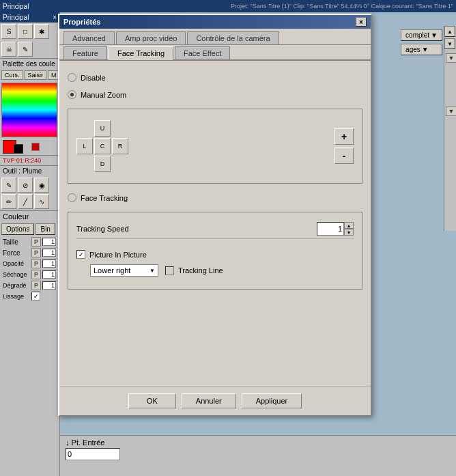  What do you see at coordinates (12, 75) in the screenshot?
I see `curs-btn: Curs.` at bounding box center [12, 75].